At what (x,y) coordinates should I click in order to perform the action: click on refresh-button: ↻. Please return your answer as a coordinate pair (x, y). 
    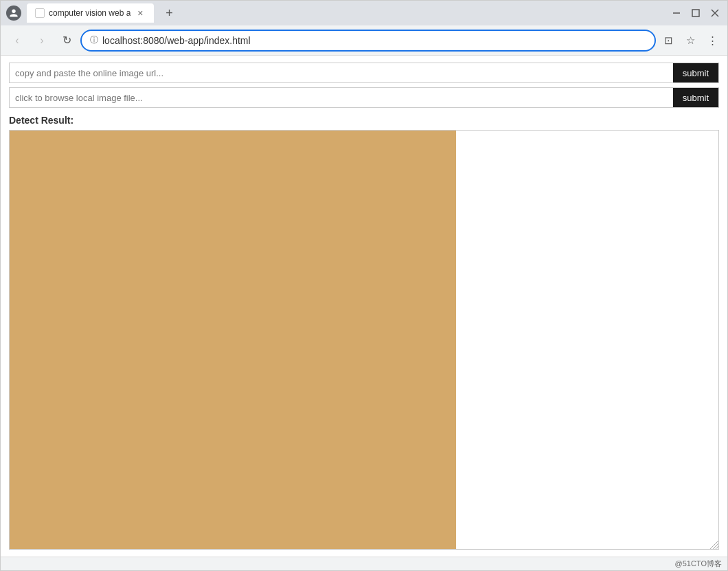
    Looking at the image, I should click on (67, 41).